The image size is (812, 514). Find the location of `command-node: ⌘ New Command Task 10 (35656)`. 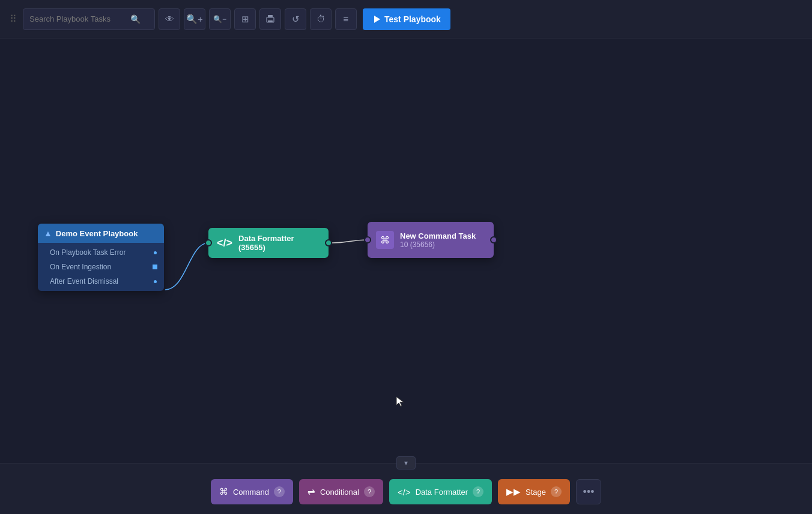

command-node: ⌘ New Command Task 10 (35656) is located at coordinates (431, 240).